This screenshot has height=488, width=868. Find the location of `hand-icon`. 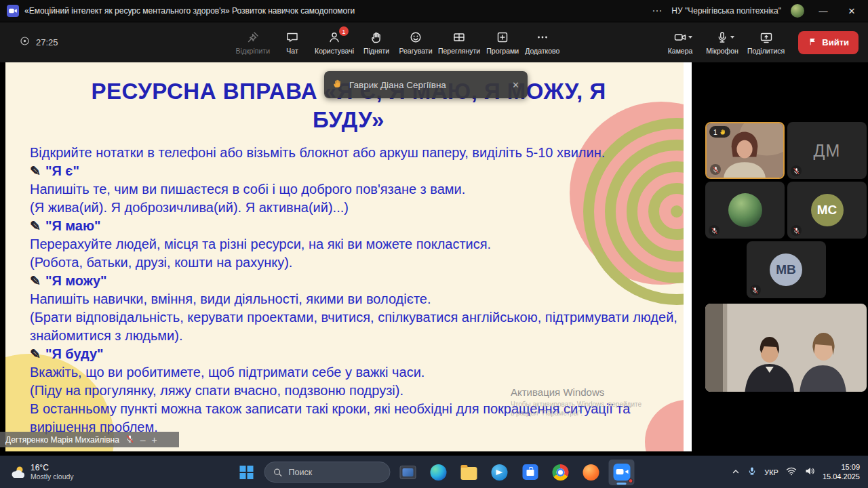

hand-icon is located at coordinates (338, 85).